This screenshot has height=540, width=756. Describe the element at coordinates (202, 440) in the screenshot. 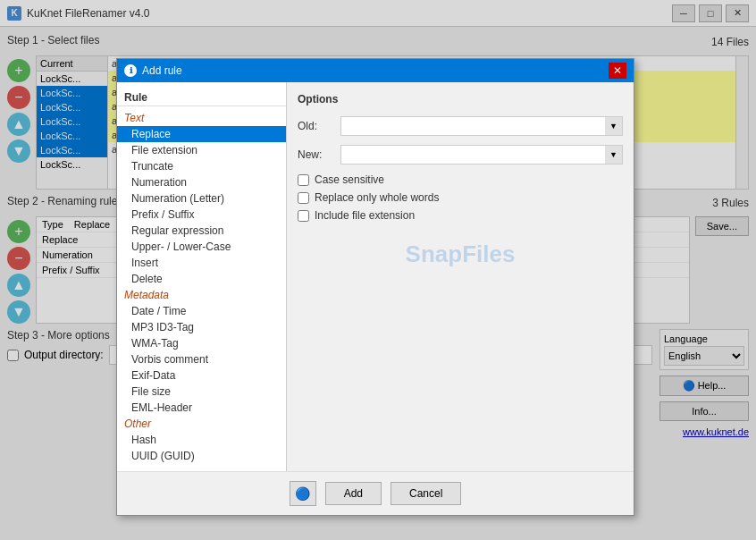

I see `rule-item-hash: Hash` at that location.